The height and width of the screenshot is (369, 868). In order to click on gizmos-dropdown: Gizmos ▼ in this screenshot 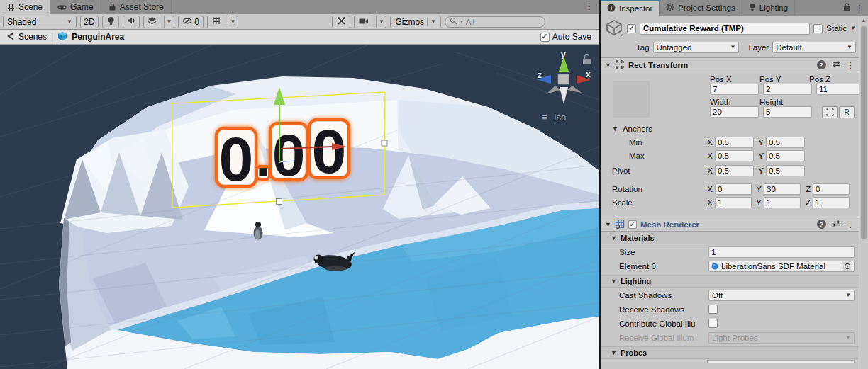, I will do `click(416, 22)`.